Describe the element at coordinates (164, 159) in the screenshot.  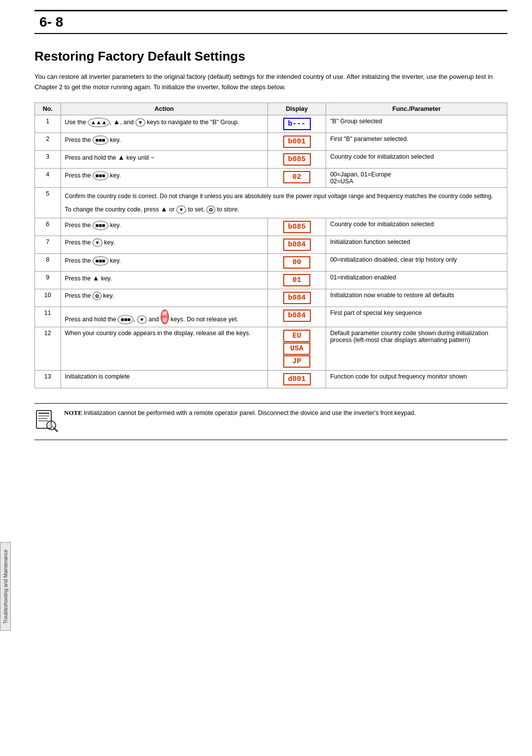
I see `row-action: Press and hold the ▲ key until ~` at that location.